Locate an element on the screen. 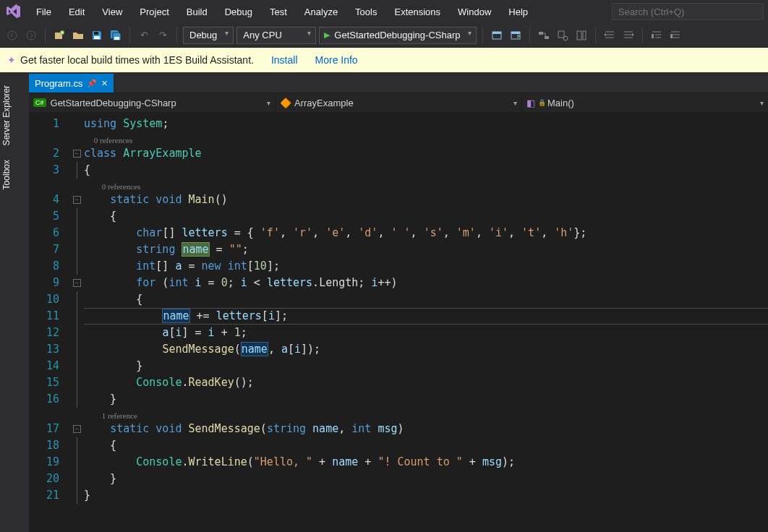  browse-button is located at coordinates (497, 35).